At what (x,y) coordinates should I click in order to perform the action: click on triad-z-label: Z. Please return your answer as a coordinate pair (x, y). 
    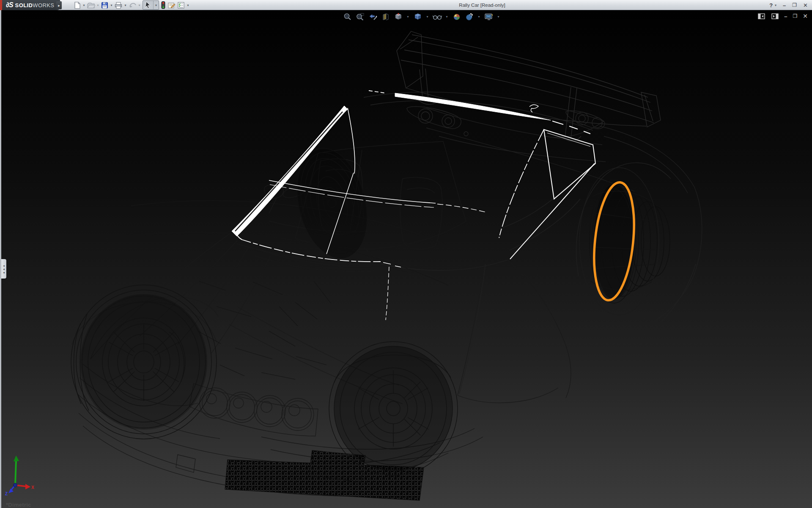
    Looking at the image, I should click on (6, 494).